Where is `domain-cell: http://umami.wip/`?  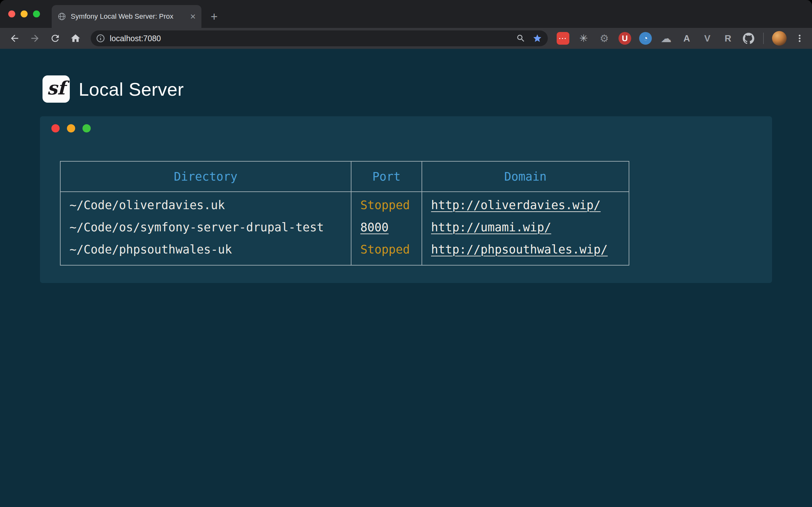 domain-cell: http://umami.wip/ is located at coordinates (525, 227).